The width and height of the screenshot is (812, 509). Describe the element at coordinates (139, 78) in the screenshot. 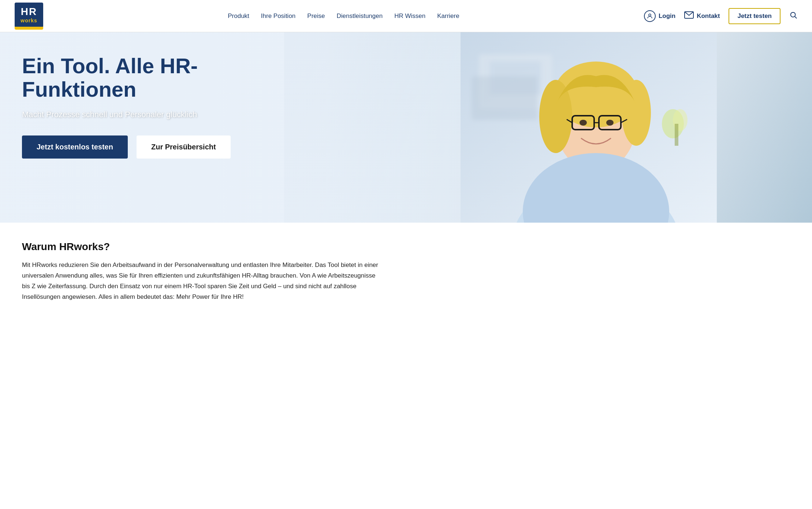

I see `hero-title: Ein Tool. Alle HR-Funktionen` at that location.